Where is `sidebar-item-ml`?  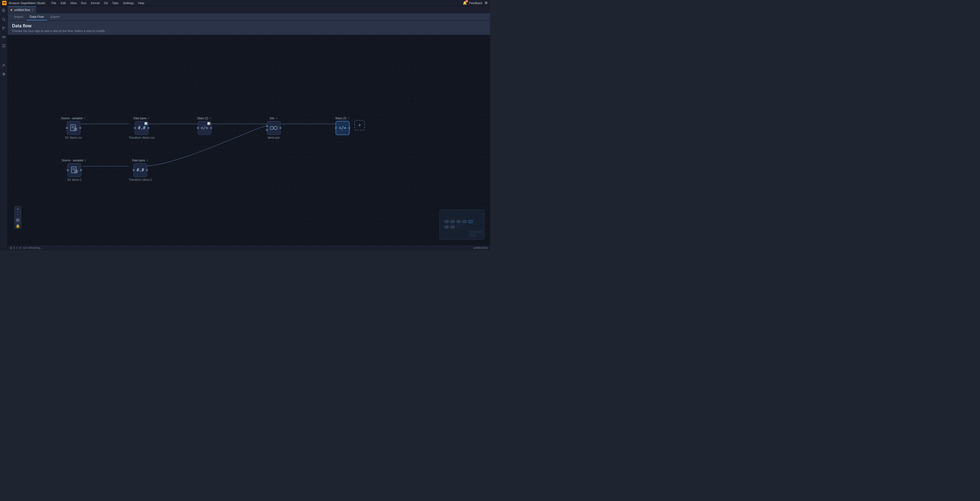
sidebar-item-ml is located at coordinates (4, 74).